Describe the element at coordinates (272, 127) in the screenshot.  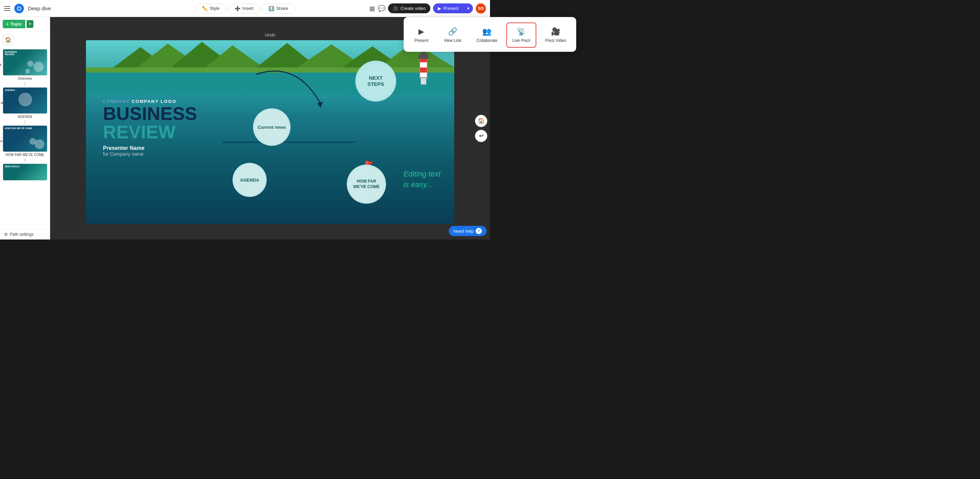
I see `bubble-current-news: Current news` at that location.